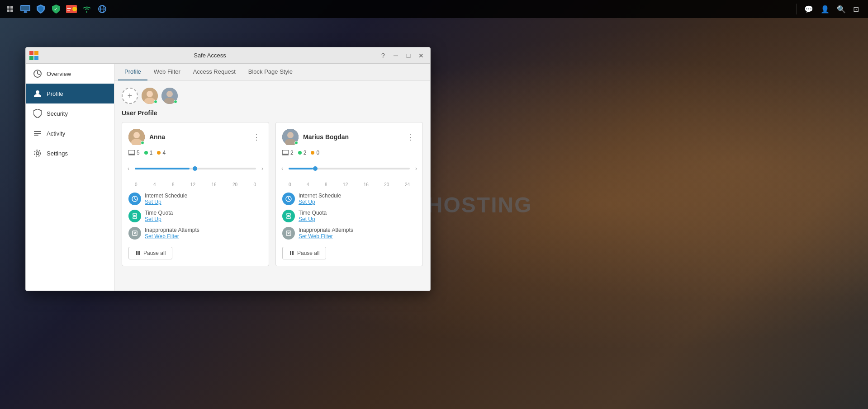  What do you see at coordinates (408, 56) in the screenshot?
I see `maximize-button: □` at bounding box center [408, 56].